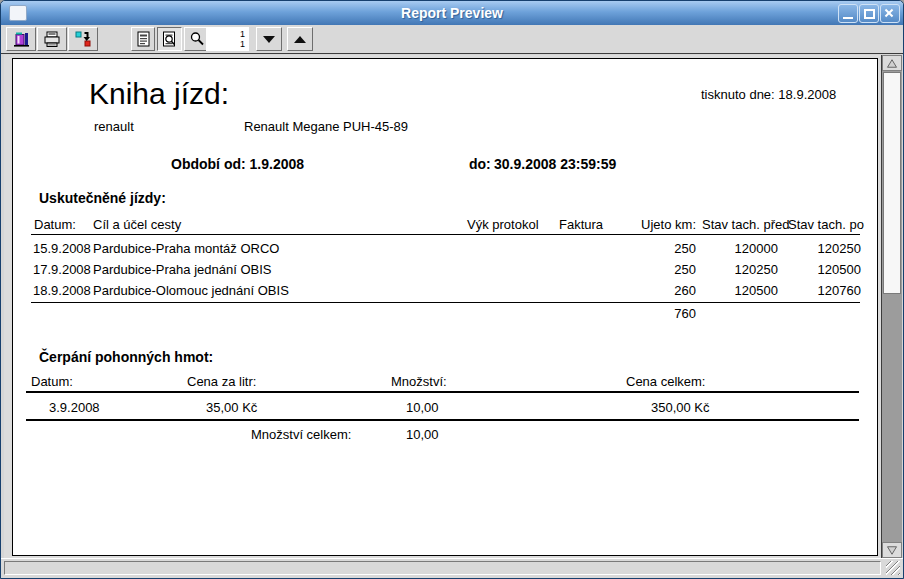 Image resolution: width=904 pixels, height=579 pixels. What do you see at coordinates (442, 568) in the screenshot?
I see `status-field` at bounding box center [442, 568].